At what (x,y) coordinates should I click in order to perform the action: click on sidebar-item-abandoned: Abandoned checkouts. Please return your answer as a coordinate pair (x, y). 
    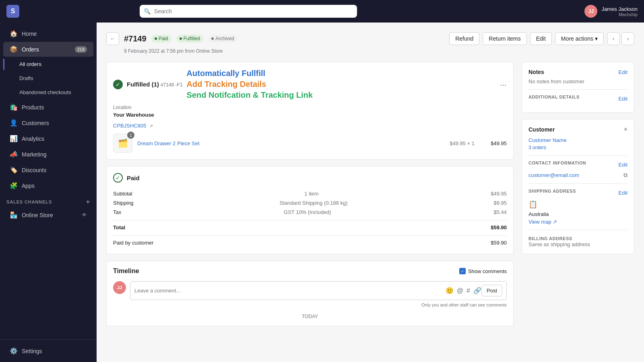
    Looking at the image, I should click on (48, 93).